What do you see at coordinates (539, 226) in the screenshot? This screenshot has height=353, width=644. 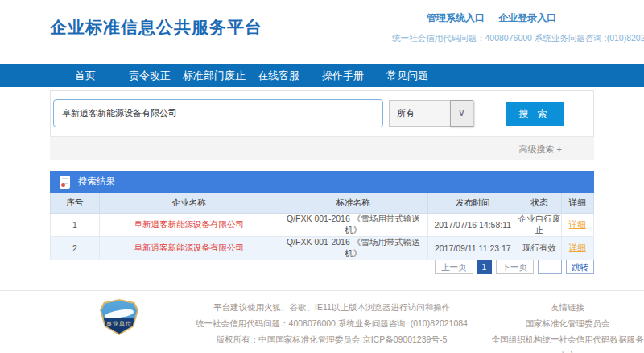 I see `status-text: 企业自行废止` at bounding box center [539, 226].